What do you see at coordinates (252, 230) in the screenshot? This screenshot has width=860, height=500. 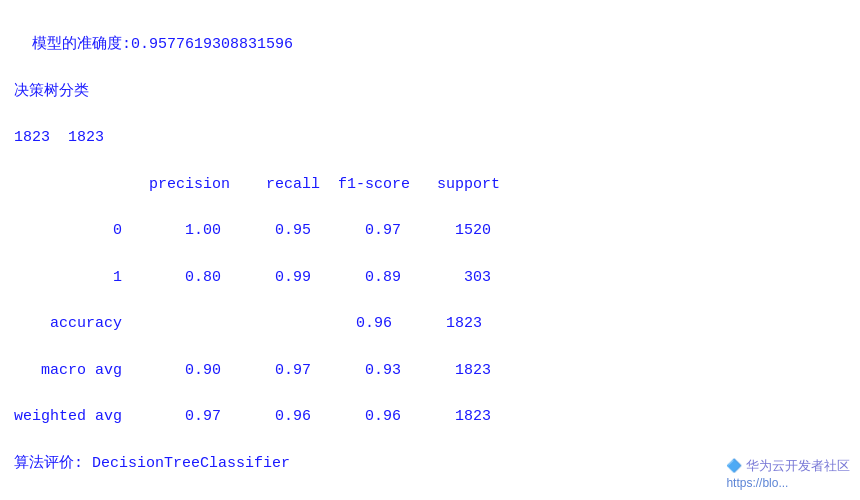 I see `table-row-0: 0 1.00 0.95 0.97 1520` at bounding box center [252, 230].